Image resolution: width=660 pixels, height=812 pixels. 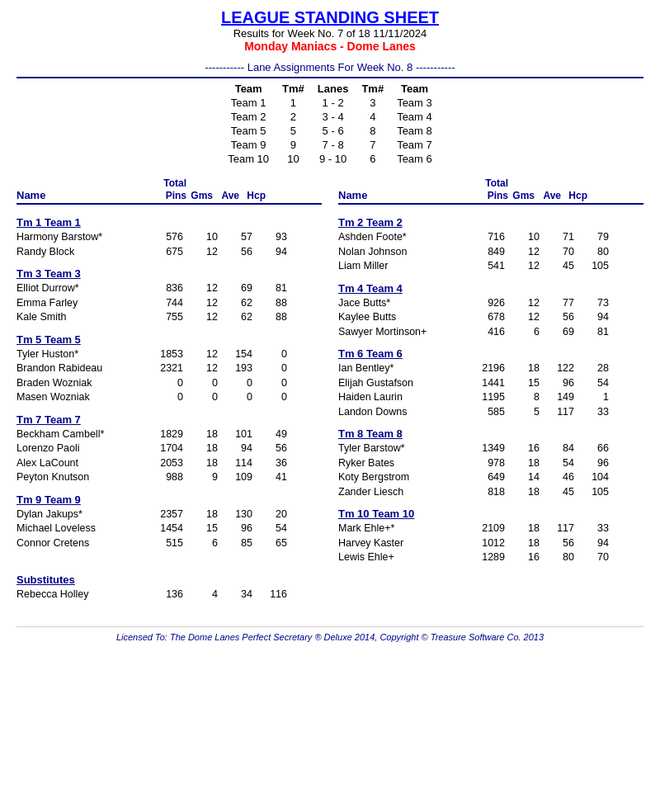 What do you see at coordinates (491, 204) in the screenshot?
I see `right-header-rule` at bounding box center [491, 204].